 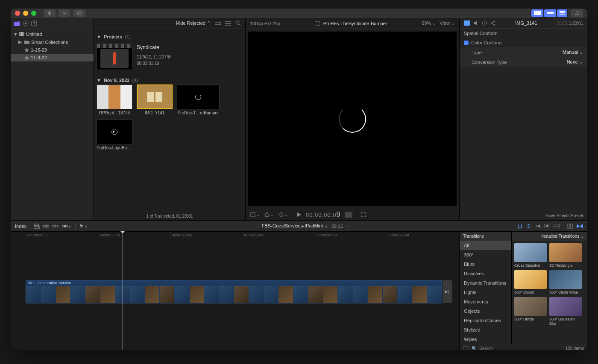 I want to click on sidebar-item: ▶Smart Collections, so click(x=52, y=42).